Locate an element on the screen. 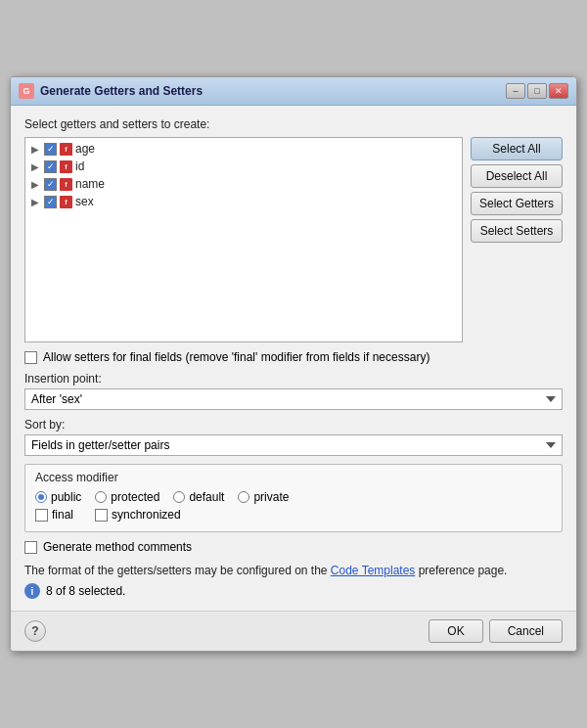 Image resolution: width=587 pixels, height=728 pixels. field-icon-id: f is located at coordinates (67, 166).